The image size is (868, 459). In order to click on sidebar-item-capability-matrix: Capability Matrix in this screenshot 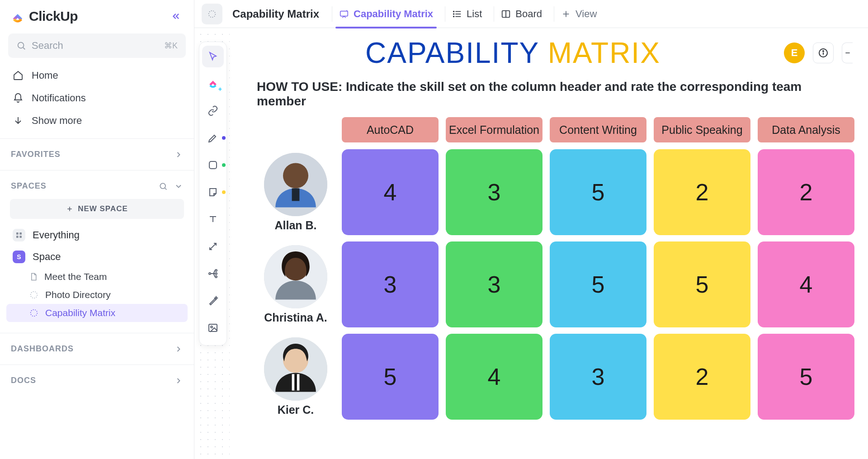, I will do `click(97, 313)`.